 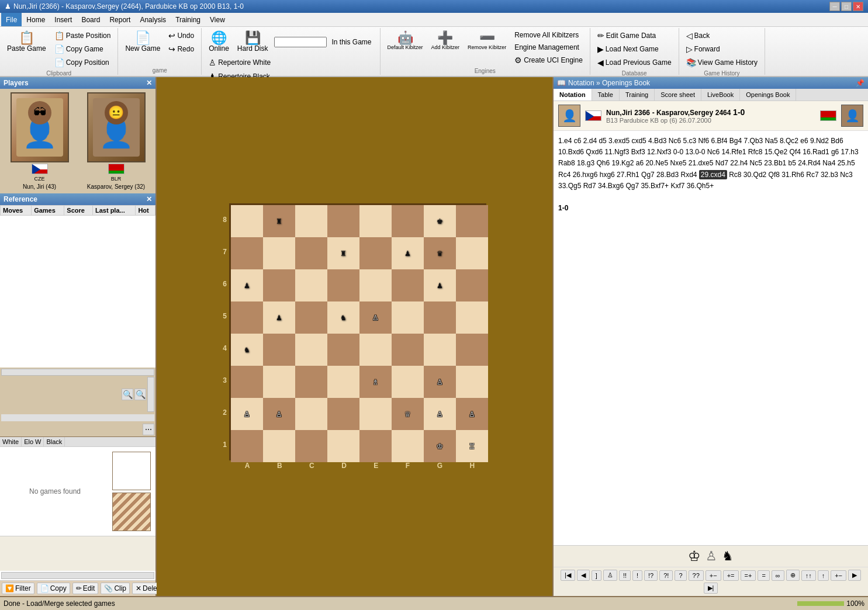 I want to click on board-square-a6: ♟, so click(x=247, y=285).